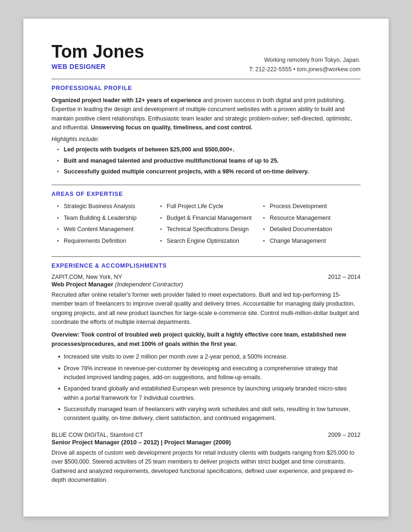 The height and width of the screenshot is (532, 412). What do you see at coordinates (206, 194) in the screenshot?
I see `expertise-section-title: AREAS OF EXPERTISE` at bounding box center [206, 194].